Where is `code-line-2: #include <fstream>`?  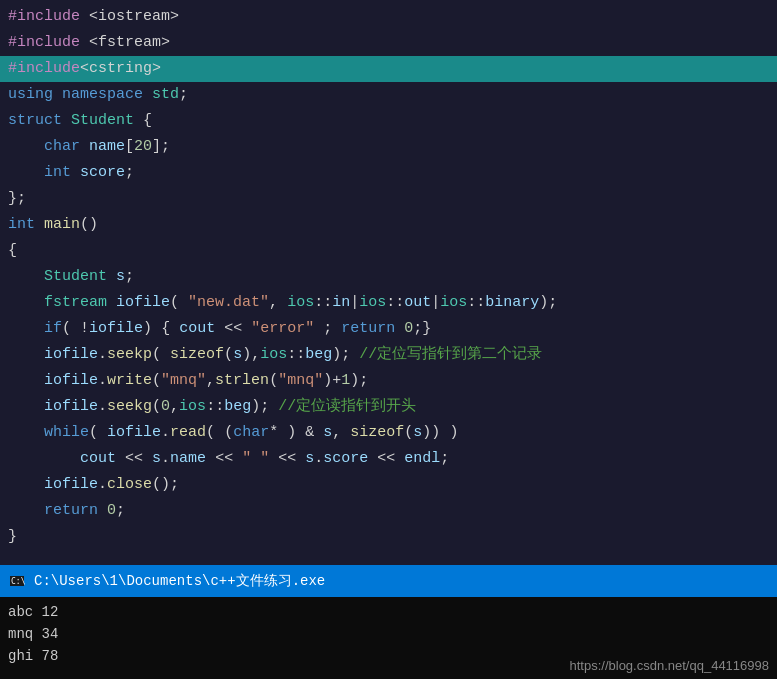
code-line-2: #include <fstream> is located at coordinates (388, 43).